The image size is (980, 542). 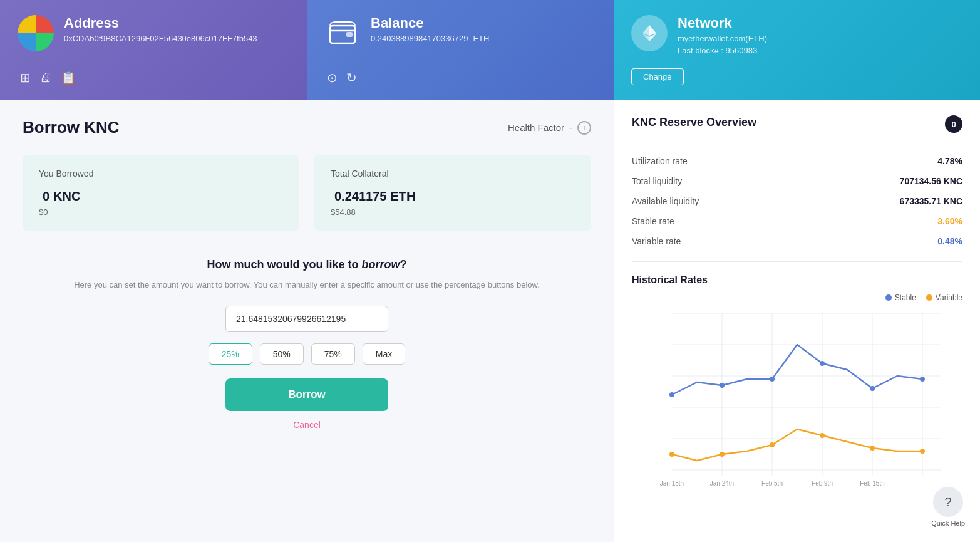 I want to click on svg-text: Jan 18th, so click(x=672, y=484).